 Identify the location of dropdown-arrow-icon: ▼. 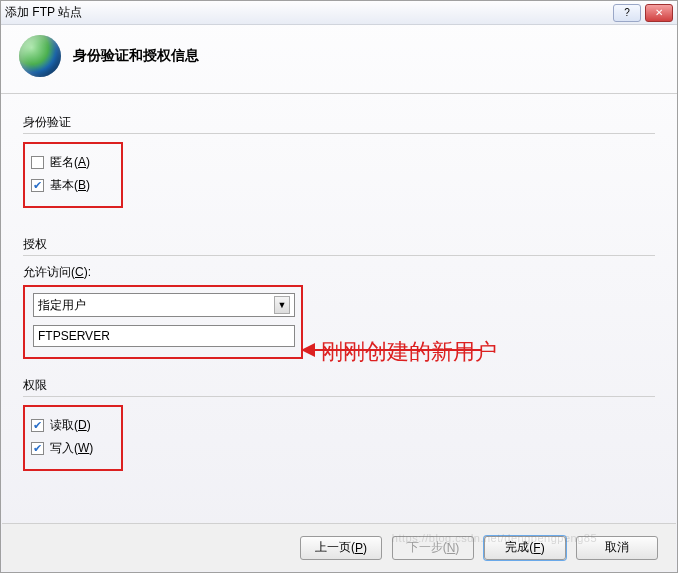
(282, 305).